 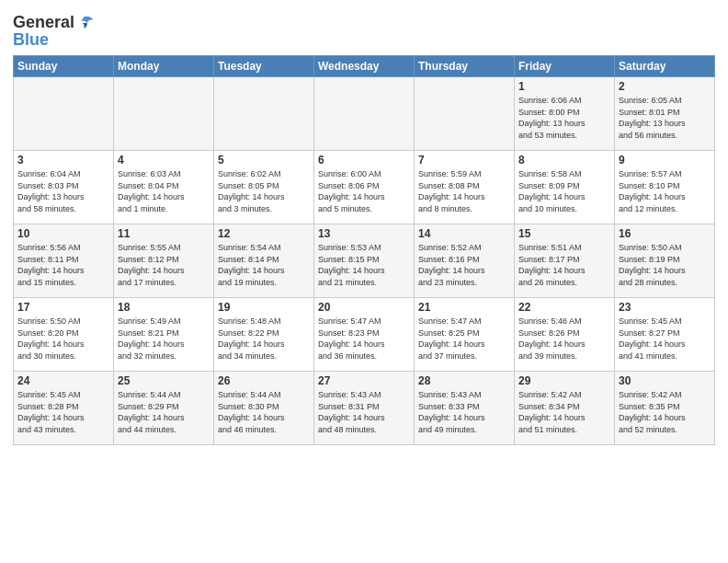 What do you see at coordinates (564, 335) in the screenshot?
I see `calendar-cell: 22Sunrise: 5:46 AM Sunset: 8:26 PM Dayli…` at bounding box center [564, 335].